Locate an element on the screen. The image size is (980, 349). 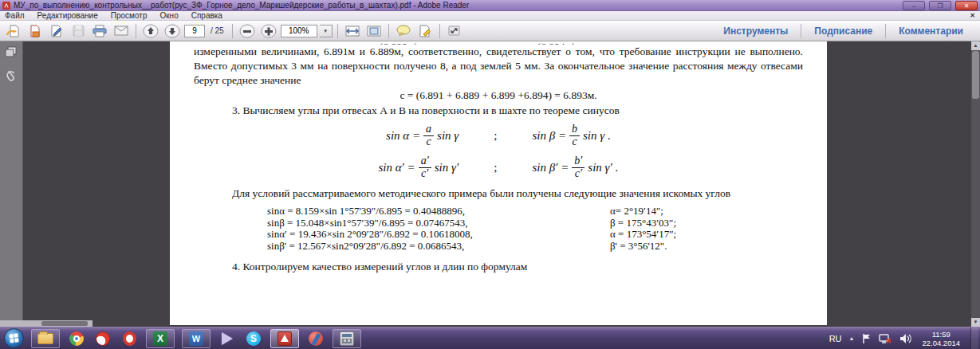
expand-arrows-icon is located at coordinates (455, 30).